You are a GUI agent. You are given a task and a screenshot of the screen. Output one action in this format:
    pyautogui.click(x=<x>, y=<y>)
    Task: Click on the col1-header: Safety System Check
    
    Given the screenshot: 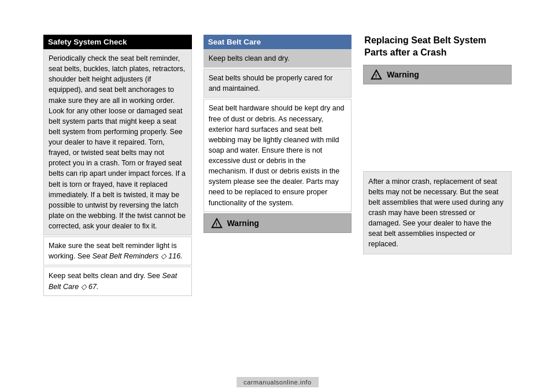 What is the action you would take?
    pyautogui.click(x=118, y=42)
    